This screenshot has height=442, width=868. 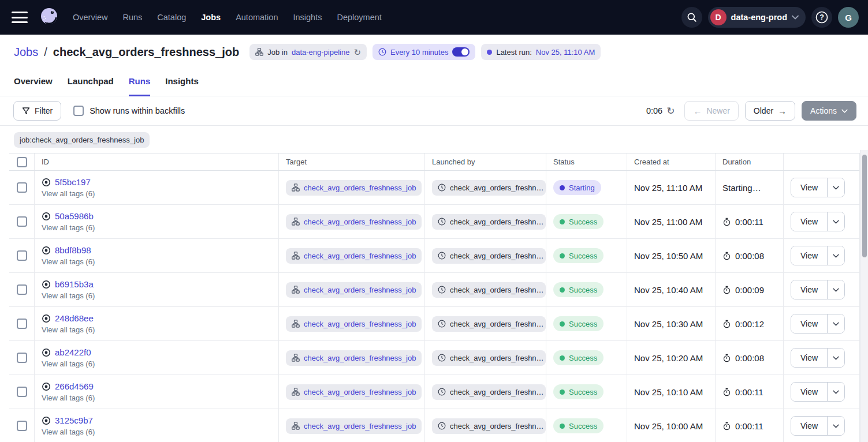 What do you see at coordinates (670, 111) in the screenshot?
I see `refresh-icon: ↻` at bounding box center [670, 111].